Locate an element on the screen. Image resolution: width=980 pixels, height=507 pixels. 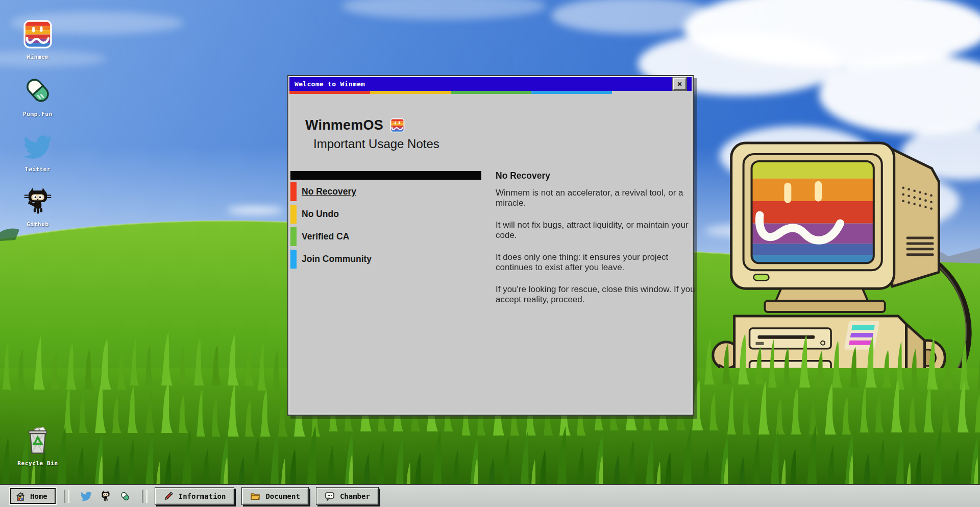
desktop-icon-pumpfun: Pump.Fun is located at coordinates (38, 96).